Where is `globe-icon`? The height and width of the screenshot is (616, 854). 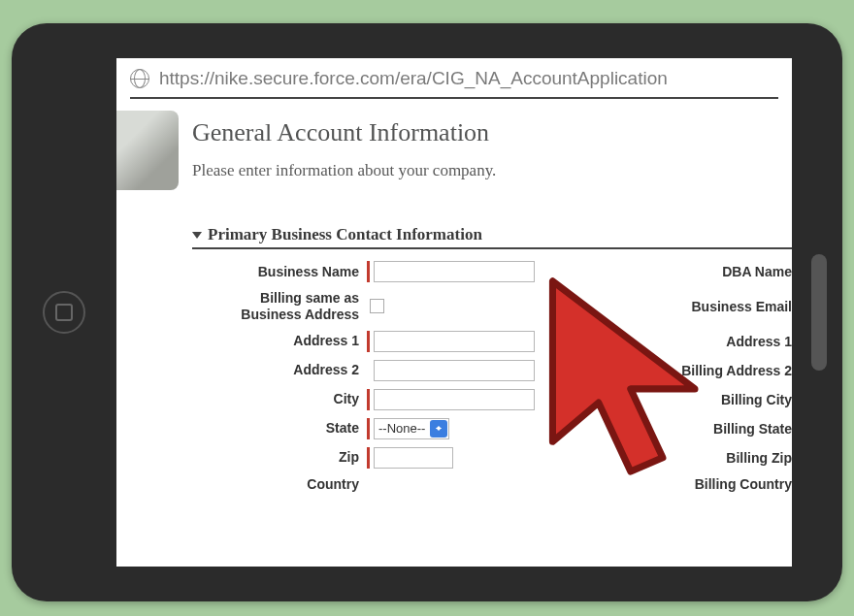
globe-icon is located at coordinates (140, 79).